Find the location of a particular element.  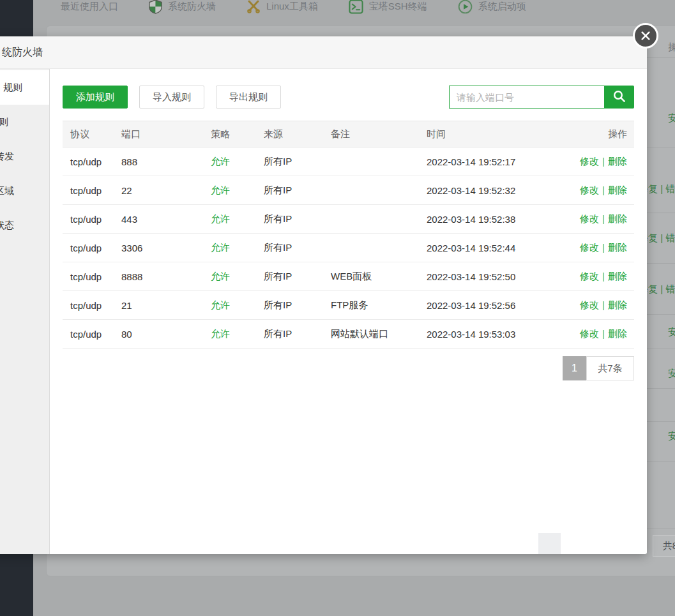

rules-toolbar: 添加规则 导入规则 导出规则 is located at coordinates (349, 97).